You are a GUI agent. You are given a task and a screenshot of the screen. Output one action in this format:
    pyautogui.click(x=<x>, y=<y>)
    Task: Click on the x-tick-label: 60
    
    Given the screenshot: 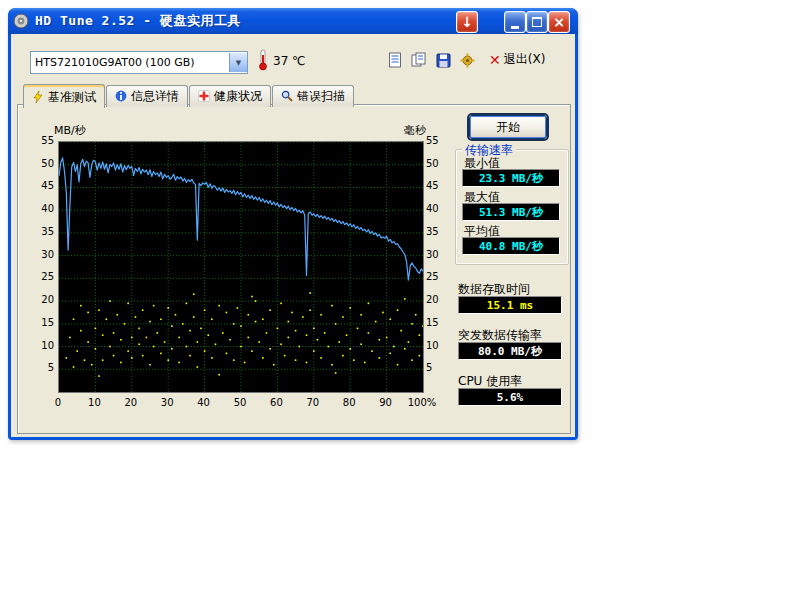 What is the action you would take?
    pyautogui.click(x=276, y=402)
    